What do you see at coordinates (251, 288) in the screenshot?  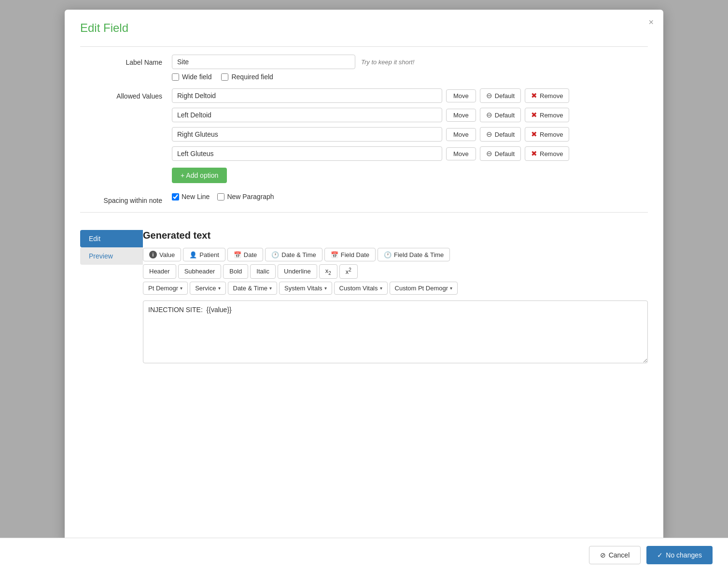 I see `datetime2-label: Date & Time` at bounding box center [251, 288].